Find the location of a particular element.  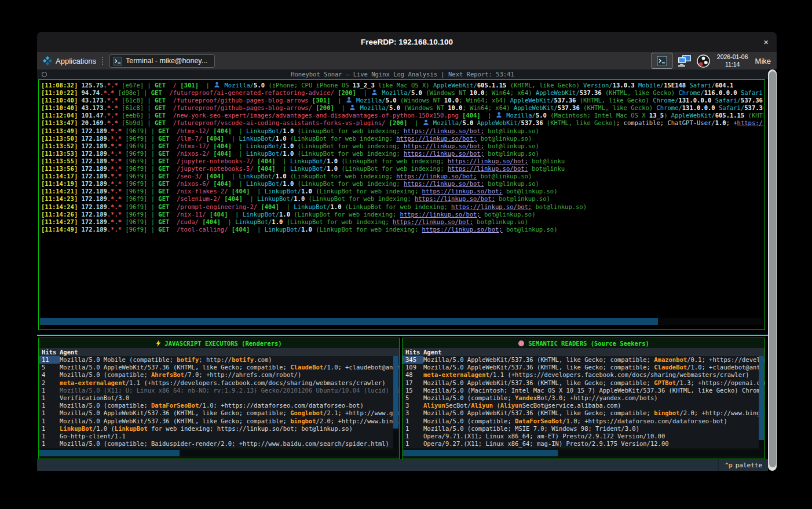

log-line: [11:10:22] 94.74.*.* [d98e] | GET /futur… is located at coordinates (402, 93).